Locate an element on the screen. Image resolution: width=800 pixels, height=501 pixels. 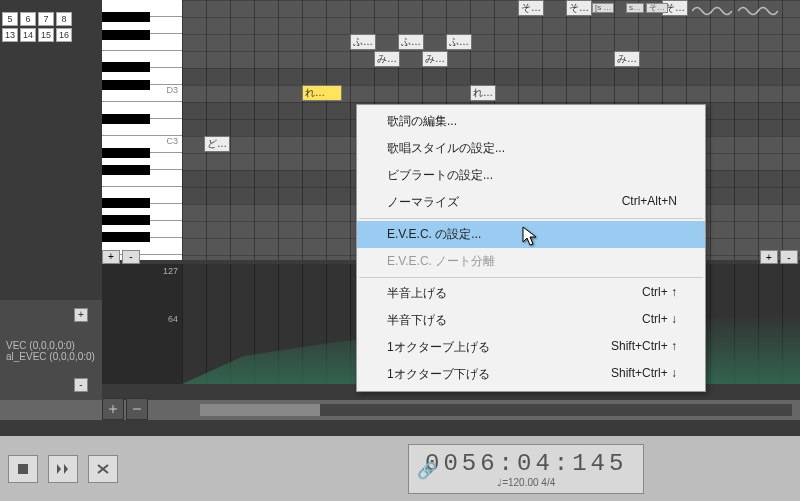
menu-normalize: ノーマライズCtrl+Alt+N is located at coordinates (531, 202).